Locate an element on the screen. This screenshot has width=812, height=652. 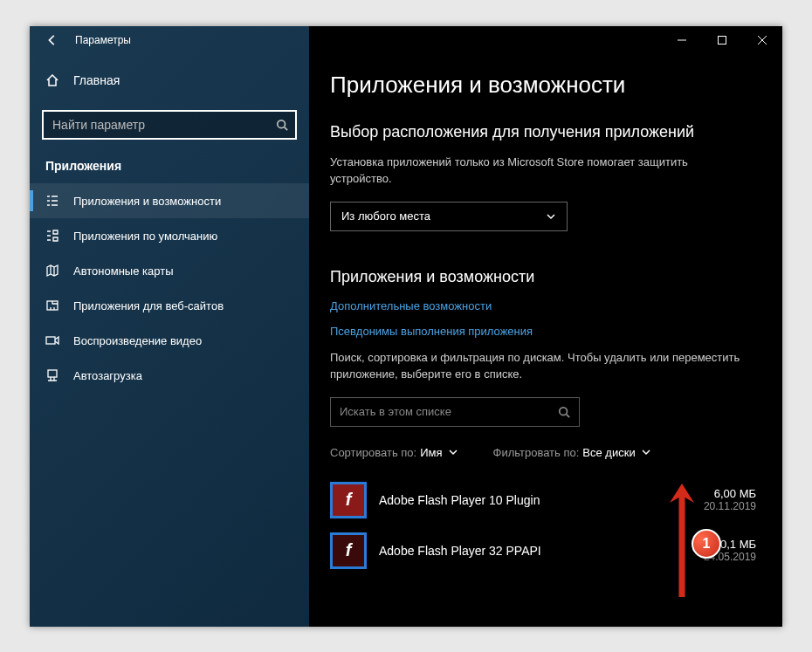
nav-label: Приложения для веб-сайтов is located at coordinates (148, 305).